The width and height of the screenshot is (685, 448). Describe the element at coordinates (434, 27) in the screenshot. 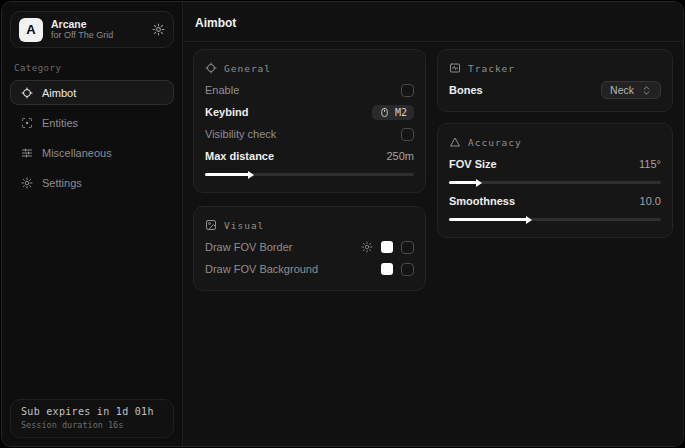

I see `page-title: Aimbot` at that location.